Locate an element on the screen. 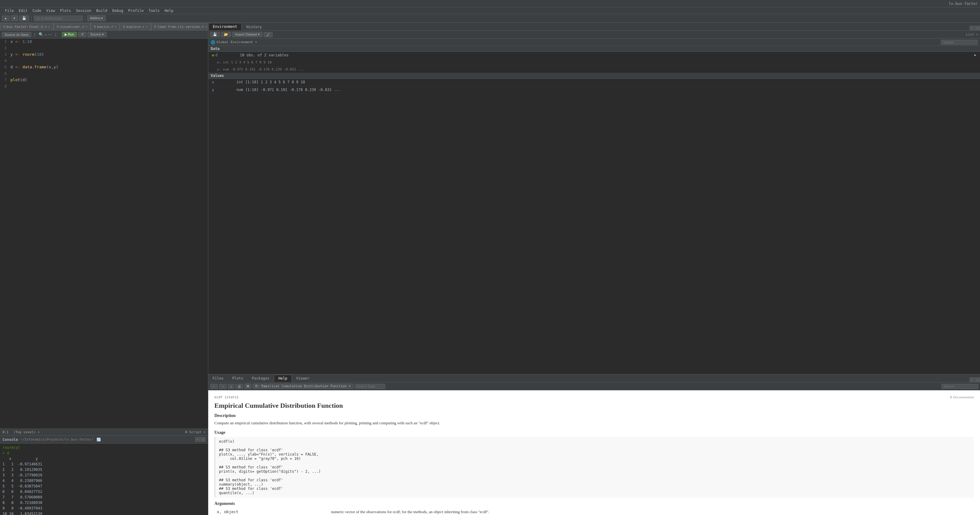 The height and width of the screenshot is (515, 980). console-row-4: 4 4 0.23887906 is located at coordinates (104, 481).